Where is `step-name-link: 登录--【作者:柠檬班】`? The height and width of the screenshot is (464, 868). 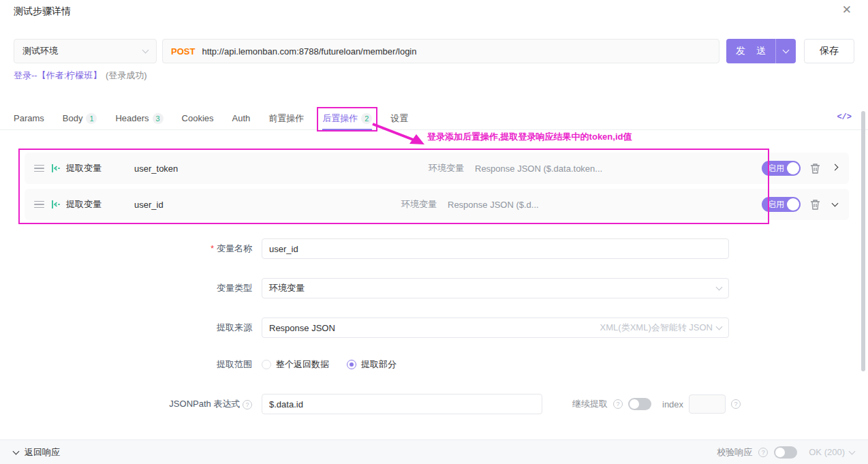 step-name-link: 登录--【作者:柠檬班】 is located at coordinates (57, 75).